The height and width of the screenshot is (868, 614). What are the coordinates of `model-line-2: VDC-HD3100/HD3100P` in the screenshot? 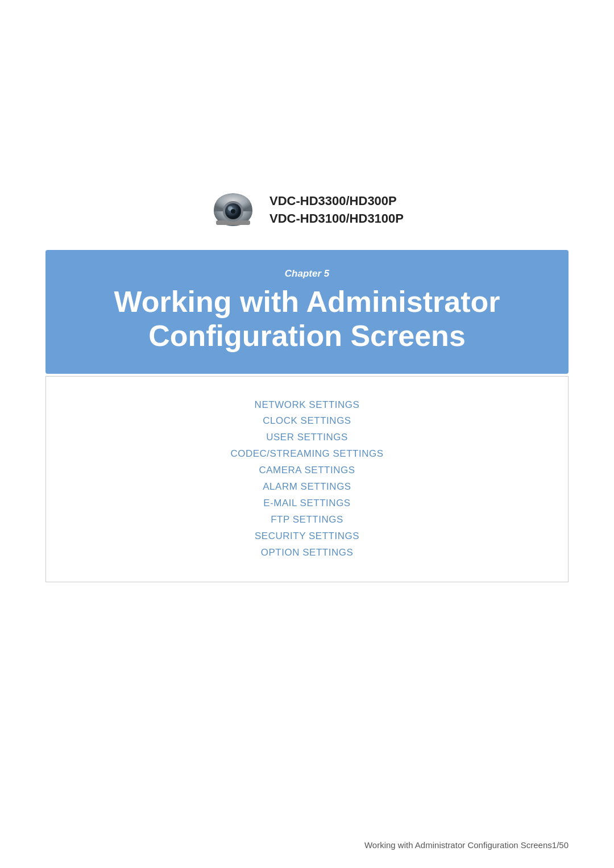 It's located at (337, 219).